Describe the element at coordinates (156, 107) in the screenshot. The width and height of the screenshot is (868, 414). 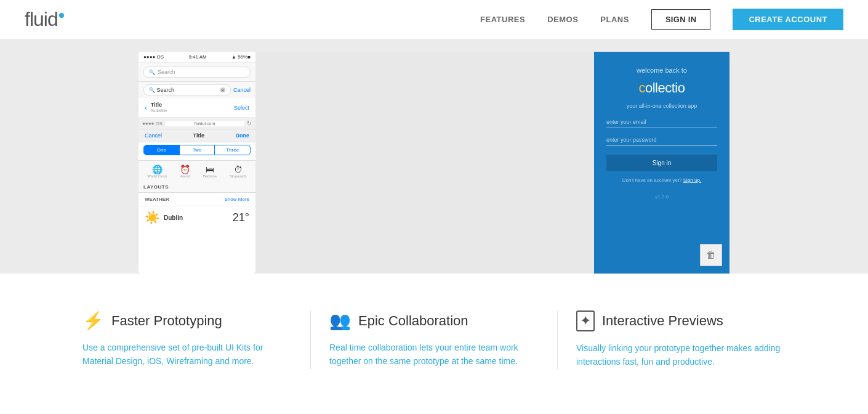
I see `phone-list-left: ‹ Title Subtitle` at that location.